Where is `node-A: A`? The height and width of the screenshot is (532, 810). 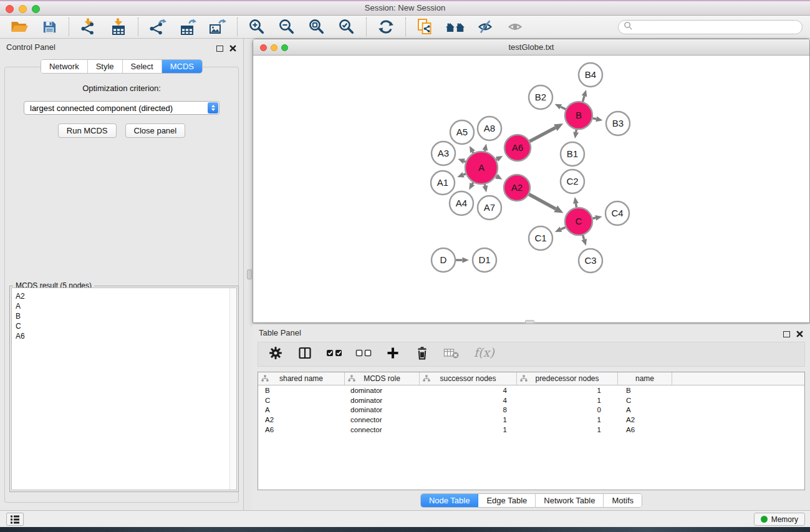 node-A: A is located at coordinates (481, 168).